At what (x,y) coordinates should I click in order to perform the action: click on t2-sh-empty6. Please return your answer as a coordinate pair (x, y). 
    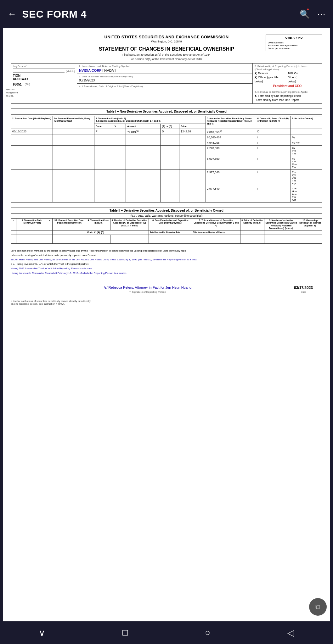
    Looking at the image, I should click on (281, 233).